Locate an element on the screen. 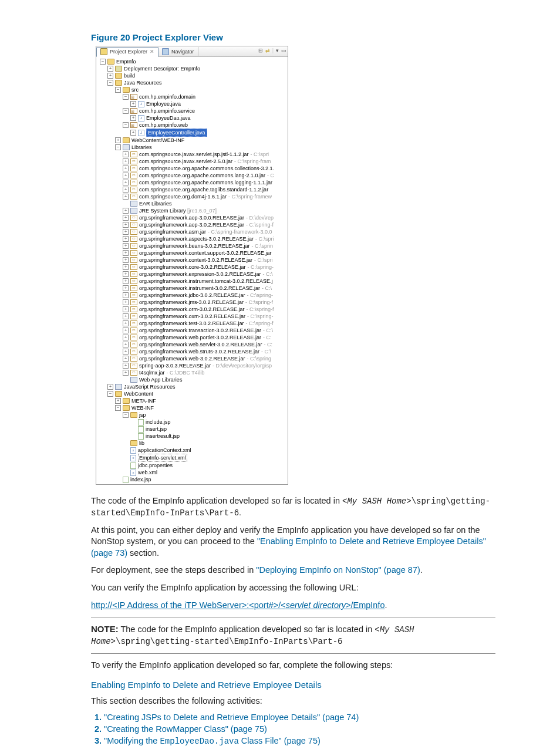 The image size is (560, 746). tree-item: +JRE System Library [jre1.6.0_07] is located at coordinates (192, 211).